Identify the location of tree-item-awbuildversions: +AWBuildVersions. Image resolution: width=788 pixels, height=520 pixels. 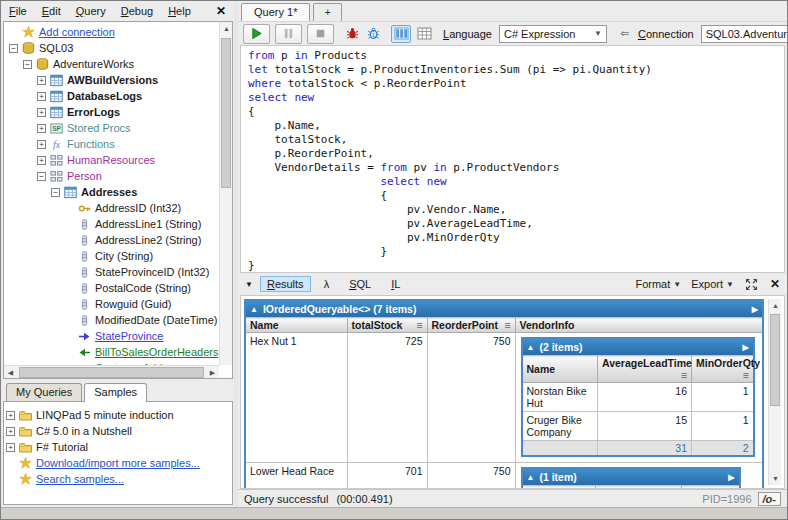
(113, 80).